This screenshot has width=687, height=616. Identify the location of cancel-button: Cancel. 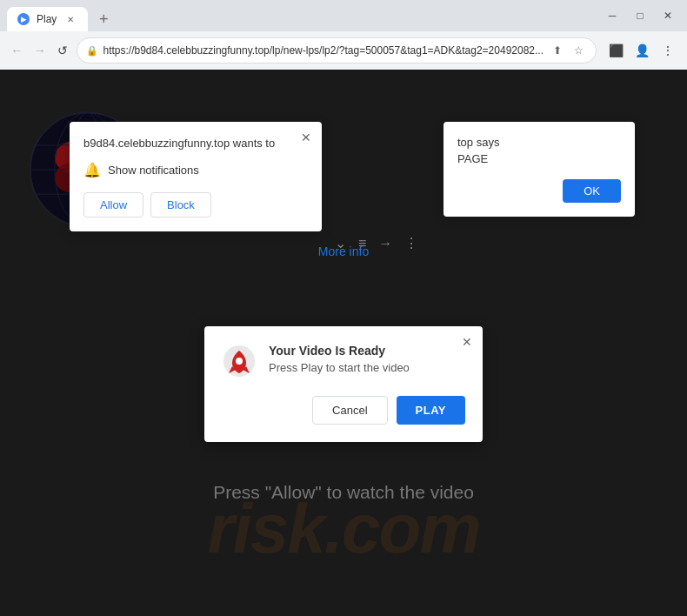
(350, 411).